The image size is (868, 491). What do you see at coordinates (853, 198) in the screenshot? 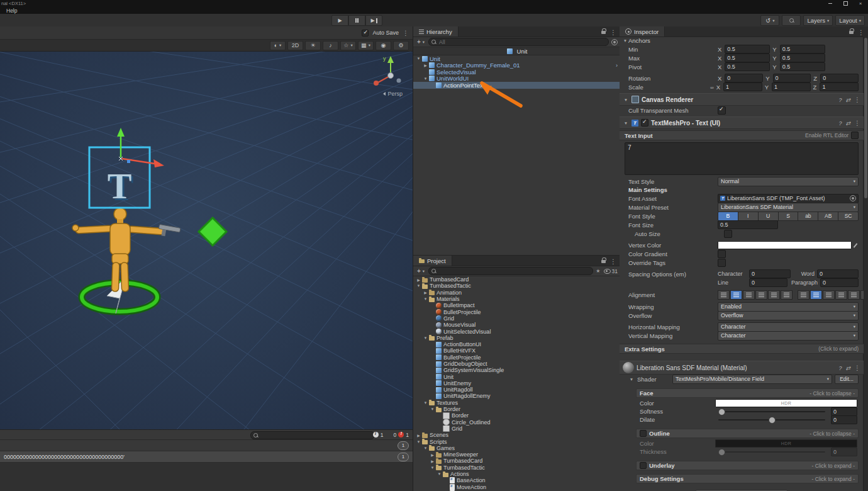
I see `object-picker-icon` at bounding box center [853, 198].